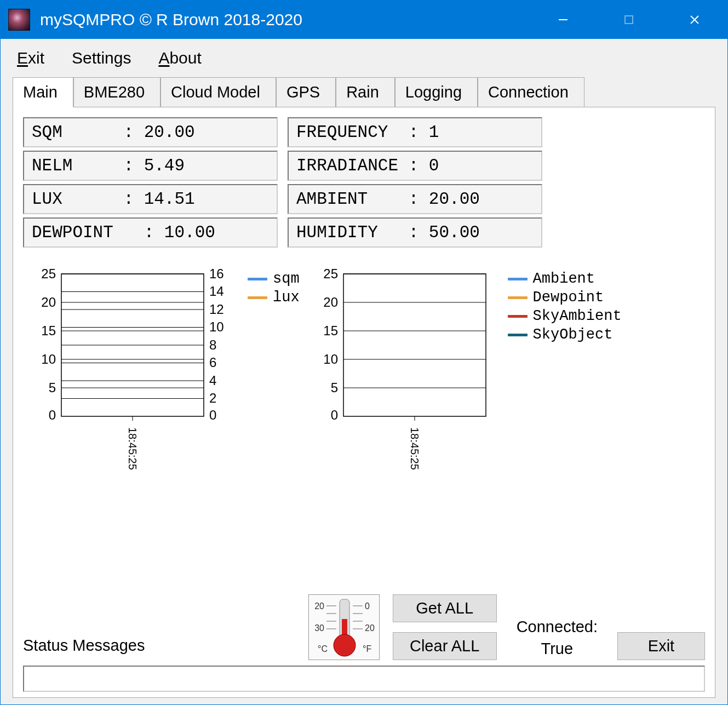  What do you see at coordinates (286, 279) in the screenshot?
I see `legend-sqm: sqm` at bounding box center [286, 279].